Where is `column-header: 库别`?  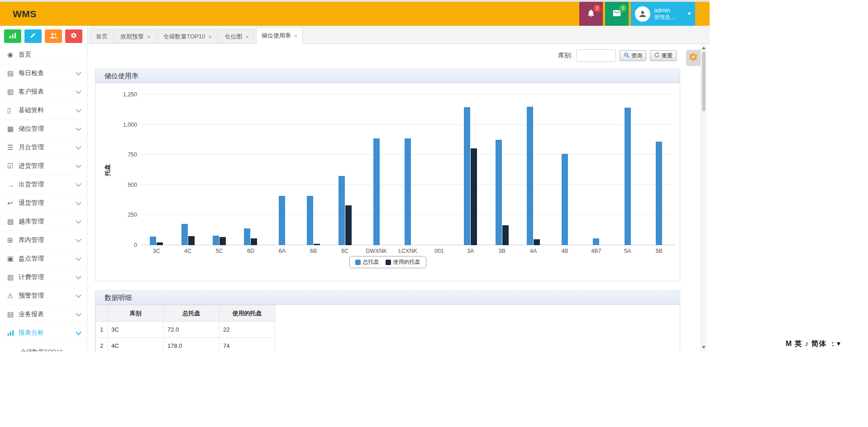
column-header: 库别 is located at coordinates (136, 313).